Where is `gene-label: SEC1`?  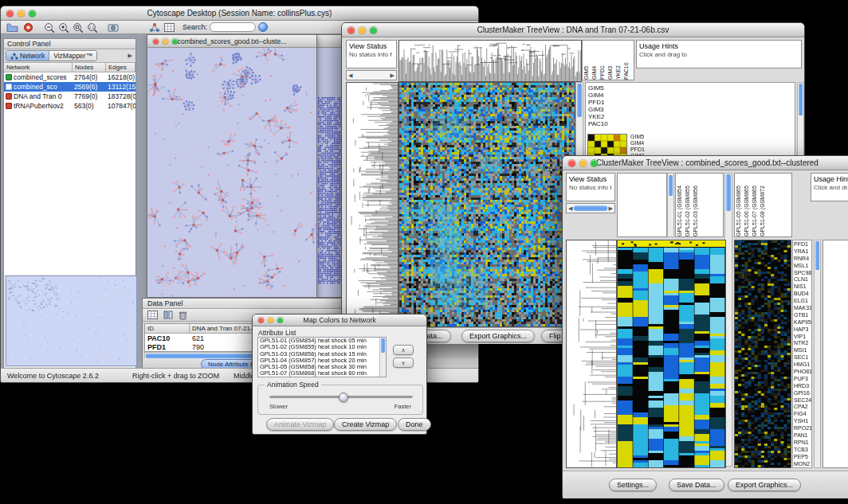
gene-label: SEC1 is located at coordinates (802, 357).